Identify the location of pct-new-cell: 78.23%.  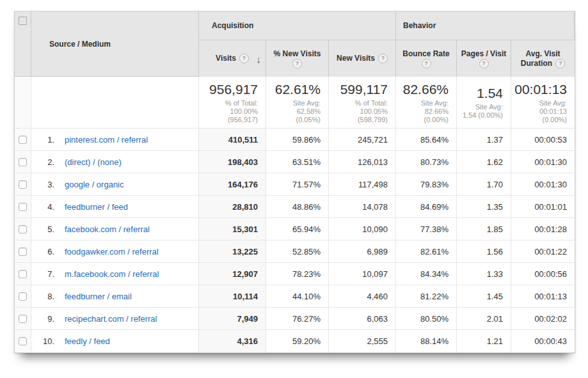
(298, 274).